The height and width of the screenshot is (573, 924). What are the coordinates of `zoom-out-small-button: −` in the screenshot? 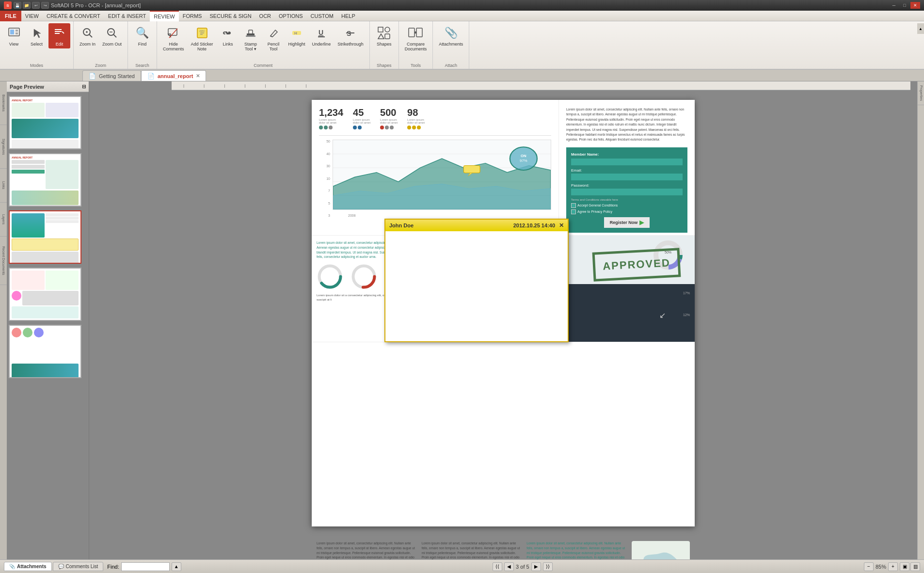 It's located at (869, 567).